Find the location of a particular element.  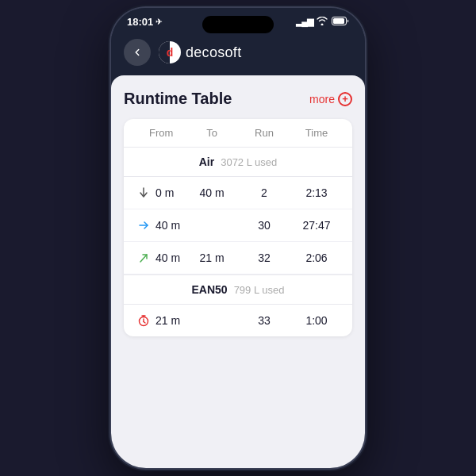

section-ean50: EAN50 799 L used is located at coordinates (238, 290).